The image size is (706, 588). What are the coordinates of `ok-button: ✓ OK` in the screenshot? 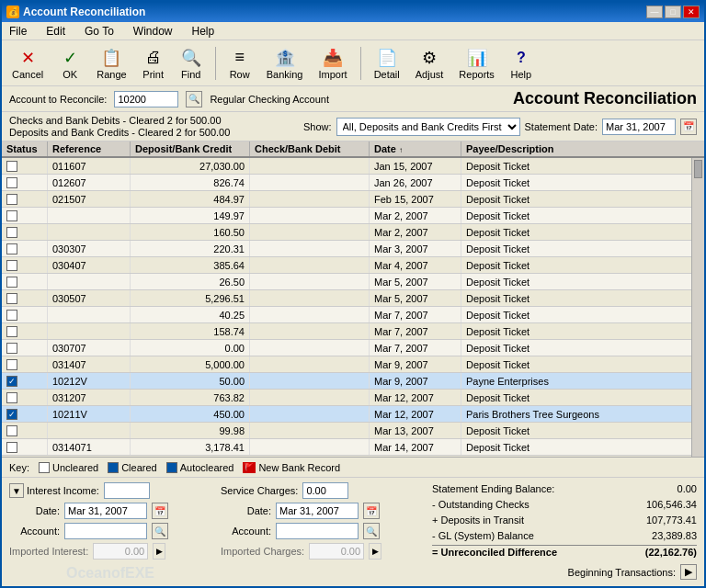 It's located at (70, 63).